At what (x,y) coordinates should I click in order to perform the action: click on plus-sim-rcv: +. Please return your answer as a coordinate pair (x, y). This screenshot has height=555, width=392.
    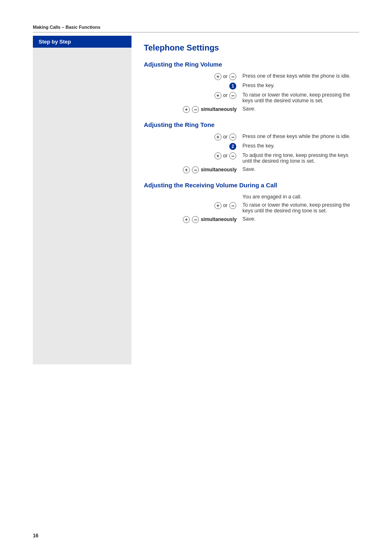
    Looking at the image, I should click on (187, 219).